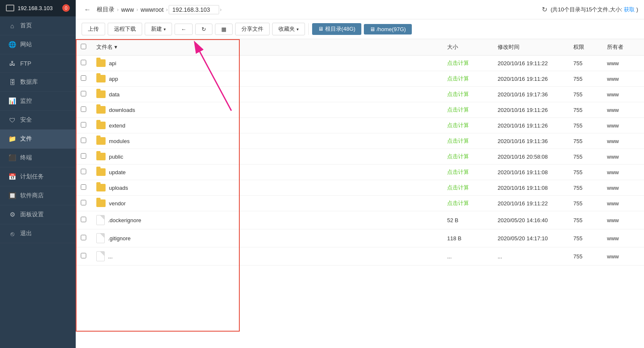 The width and height of the screenshot is (644, 348). What do you see at coordinates (38, 139) in the screenshot?
I see `sidebar-item-files: 📁 文件` at bounding box center [38, 139].